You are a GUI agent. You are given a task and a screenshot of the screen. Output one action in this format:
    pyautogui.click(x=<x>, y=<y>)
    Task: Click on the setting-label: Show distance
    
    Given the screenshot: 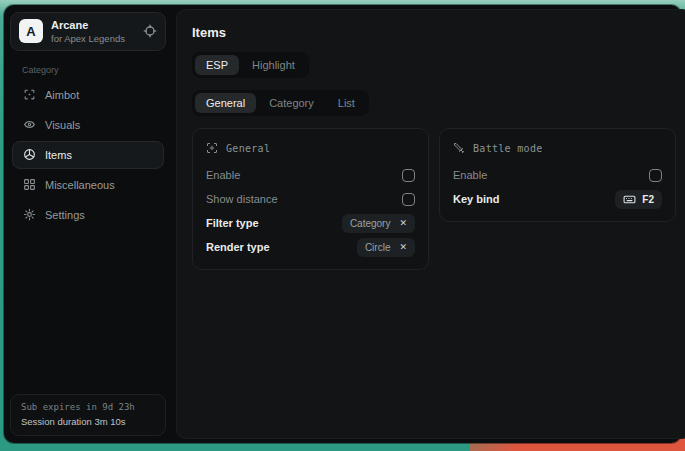 What is the action you would take?
    pyautogui.click(x=242, y=199)
    